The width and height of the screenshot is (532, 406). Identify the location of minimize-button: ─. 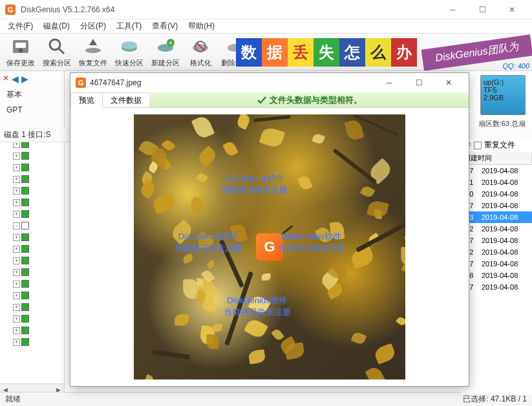
(452, 10).